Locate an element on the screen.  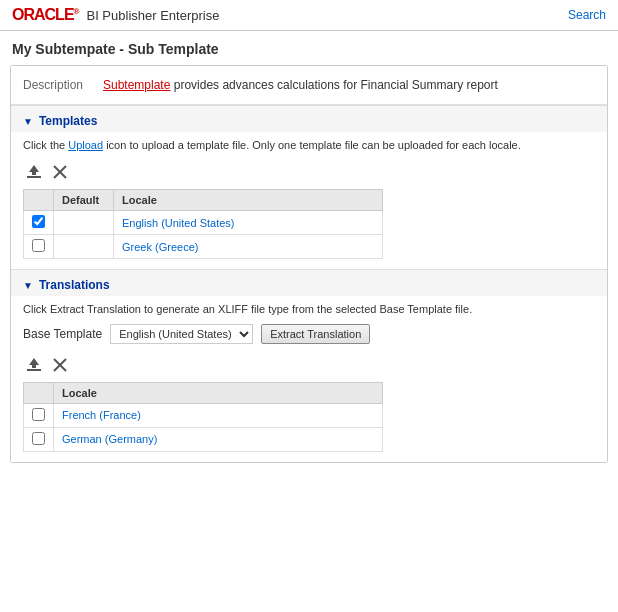
templates-col-locale: Locale is located at coordinates (248, 200).